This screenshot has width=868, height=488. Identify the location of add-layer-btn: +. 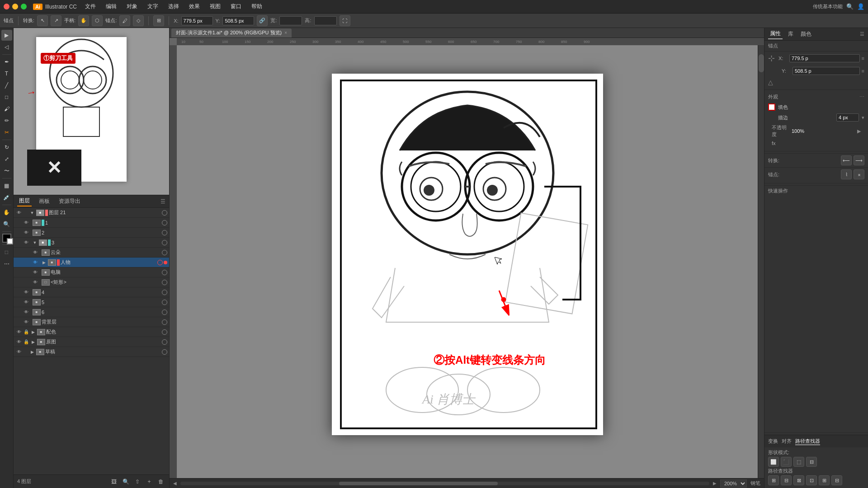
(149, 482).